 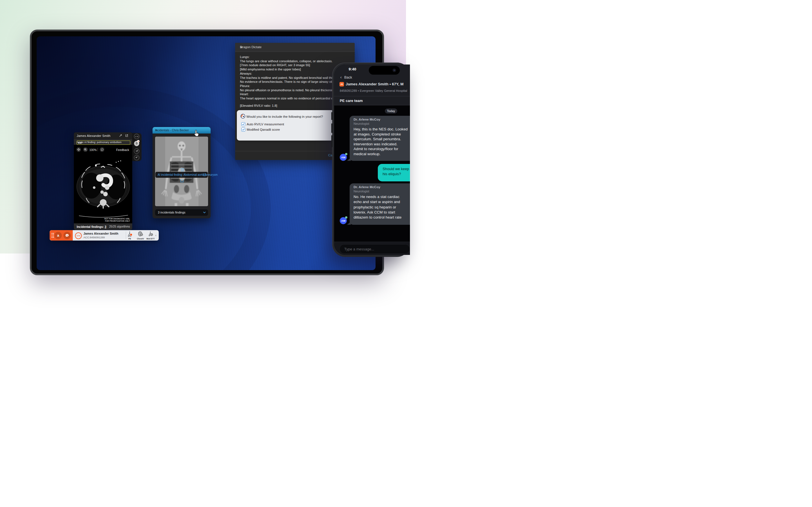 I want to click on ct-scan-image, so click(x=103, y=184).